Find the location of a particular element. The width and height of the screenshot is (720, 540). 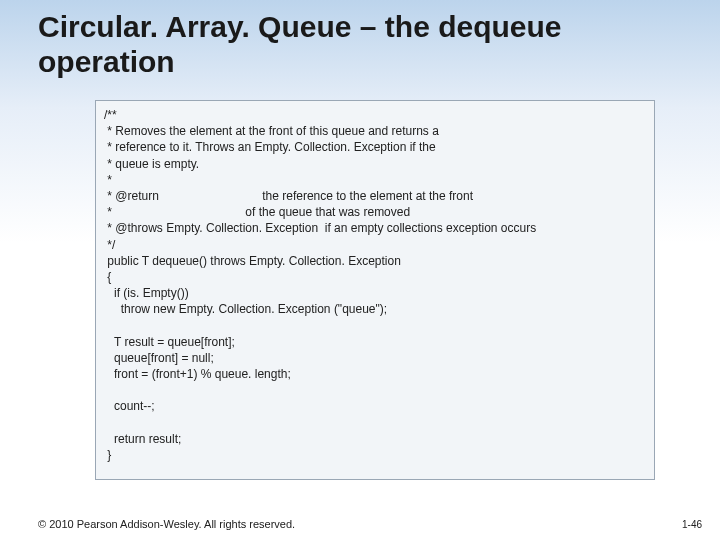

title-line-2: operation is located at coordinates (106, 62).